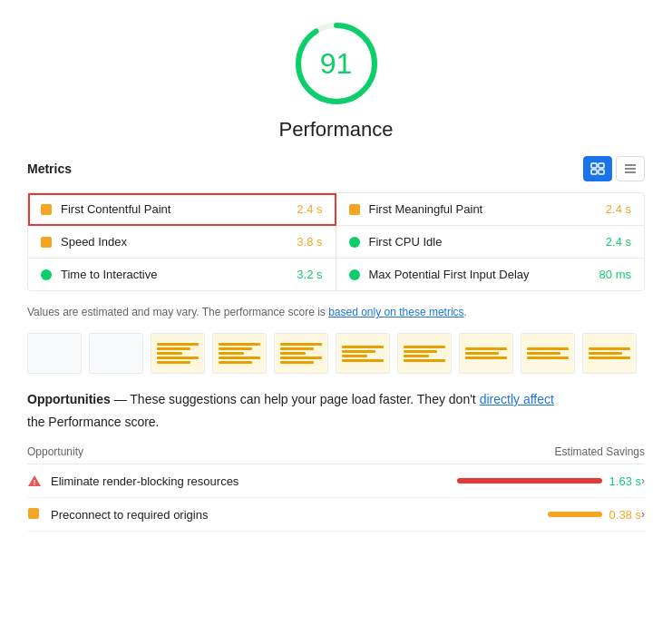 This screenshot has height=635, width=672. I want to click on metric-name: First Contentful Paint, so click(174, 209).